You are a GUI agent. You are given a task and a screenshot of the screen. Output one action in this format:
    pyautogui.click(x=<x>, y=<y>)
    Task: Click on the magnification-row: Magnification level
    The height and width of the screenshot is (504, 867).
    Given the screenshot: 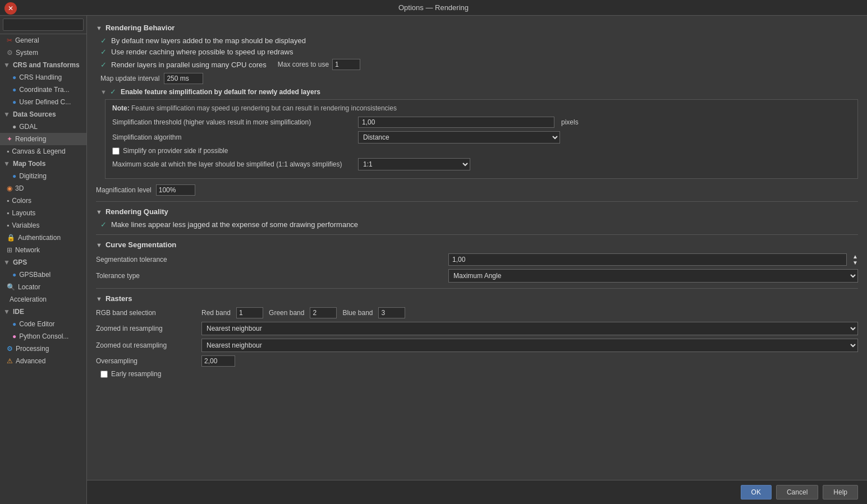 What is the action you would take?
    pyautogui.click(x=477, y=190)
    